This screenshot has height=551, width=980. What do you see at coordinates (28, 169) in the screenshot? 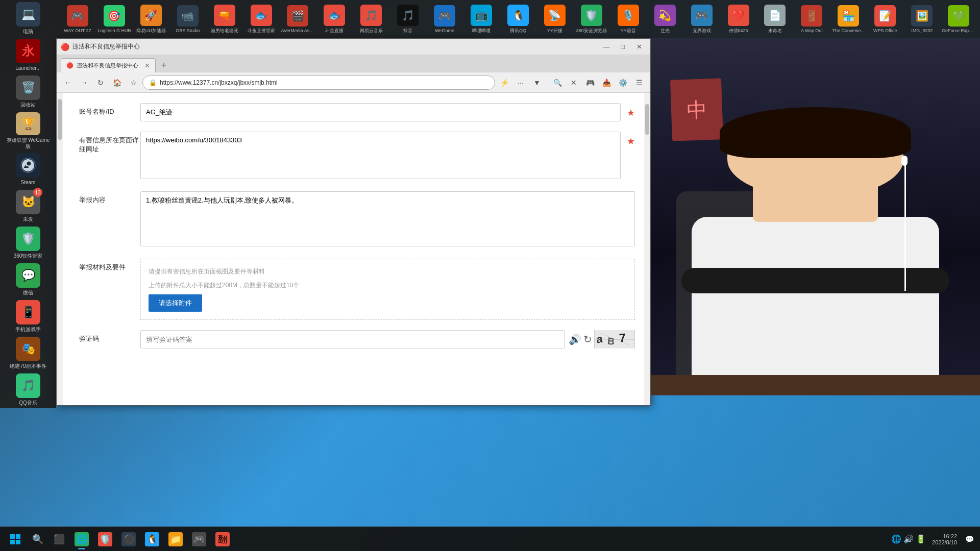
I see `left-icon-steam: Steam` at bounding box center [28, 169].